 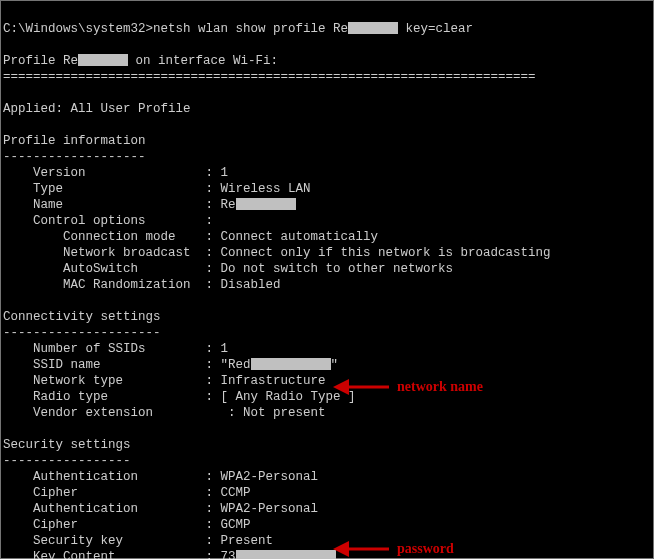 I want to click on kv-value: Not present, so click(x=284, y=413).